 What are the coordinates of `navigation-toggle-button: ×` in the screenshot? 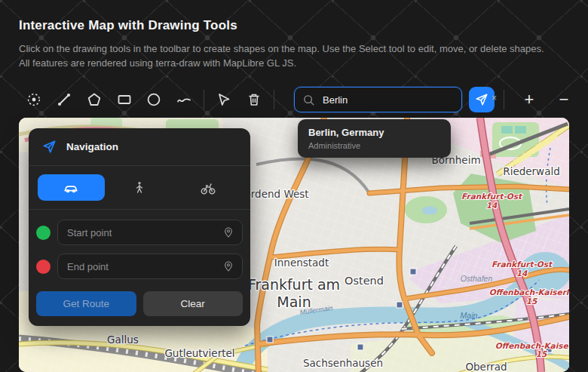 It's located at (482, 100).